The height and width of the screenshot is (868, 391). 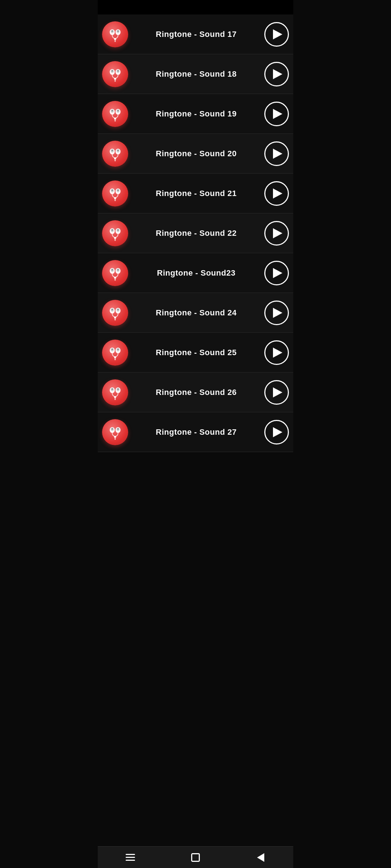 I want to click on list-item: Ringtone - Sound 20, so click(x=196, y=154).